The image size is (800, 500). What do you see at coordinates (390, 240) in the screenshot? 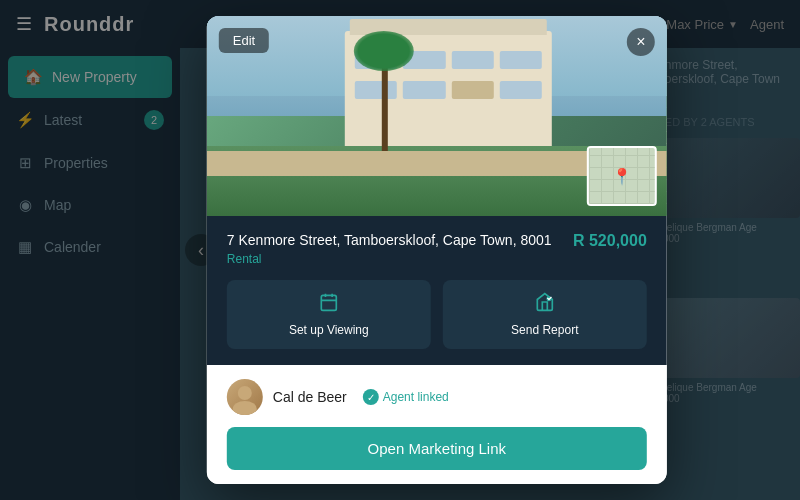
I see `property-address: 7 Kenmore Street, Tamboerskloof, Cape To…` at bounding box center [390, 240].